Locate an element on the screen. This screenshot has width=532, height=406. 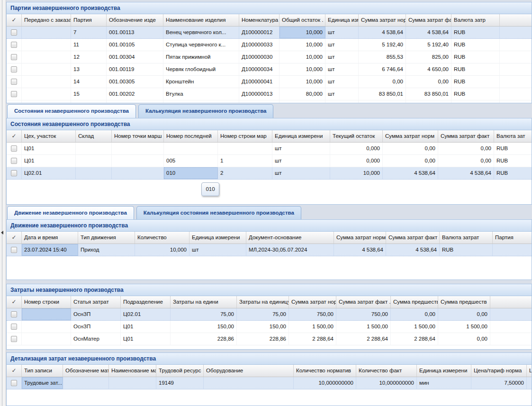
grid-cell: 2 288,64 is located at coordinates (364, 339).